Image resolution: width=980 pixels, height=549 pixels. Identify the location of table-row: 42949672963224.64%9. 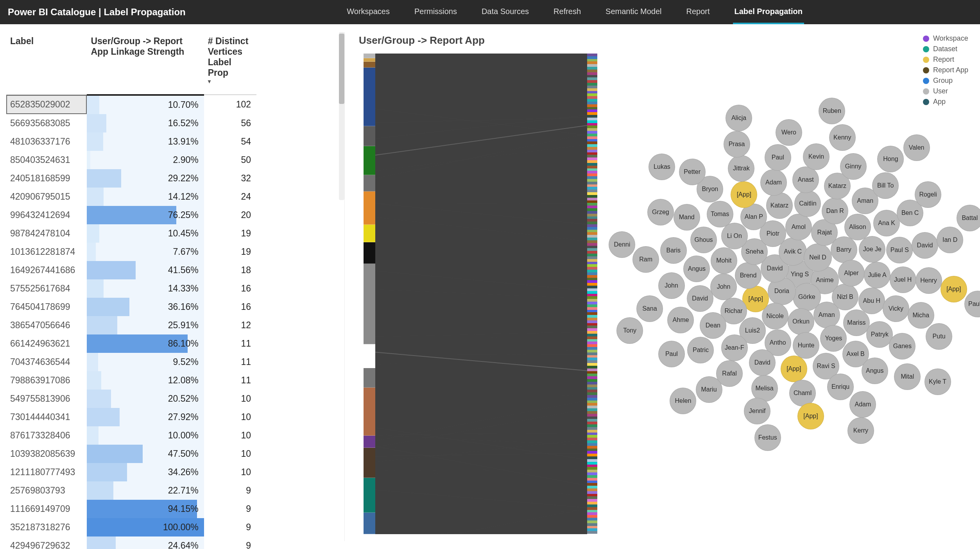
(131, 543).